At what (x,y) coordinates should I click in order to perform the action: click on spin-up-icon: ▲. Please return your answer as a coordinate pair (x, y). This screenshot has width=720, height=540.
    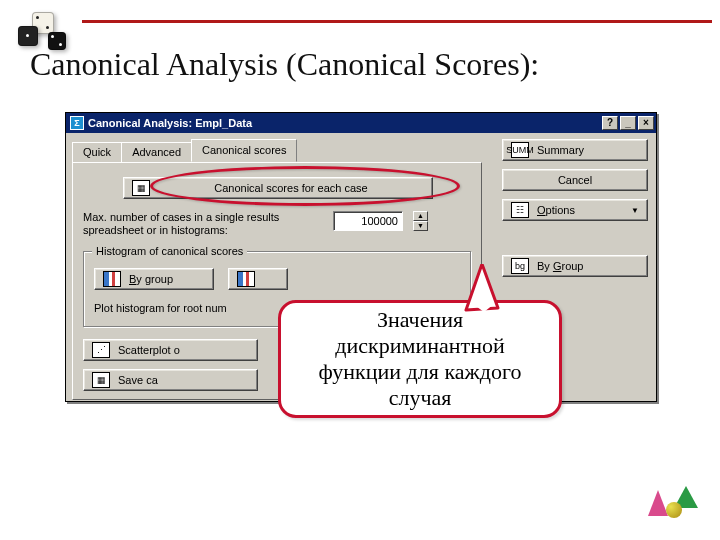
    Looking at the image, I should click on (420, 216).